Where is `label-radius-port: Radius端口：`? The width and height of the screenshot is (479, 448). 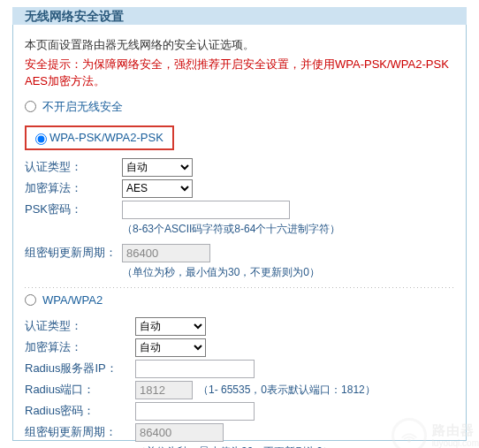 label-radius-port: Radius端口： is located at coordinates (80, 390).